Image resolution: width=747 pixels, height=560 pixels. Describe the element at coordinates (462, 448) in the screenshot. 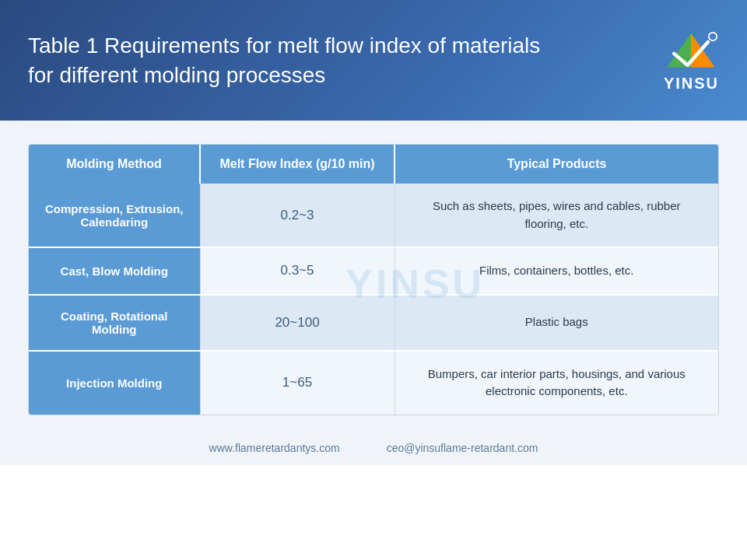

I see `footer-email: ceo@yinsuflame-retardant.com` at that location.